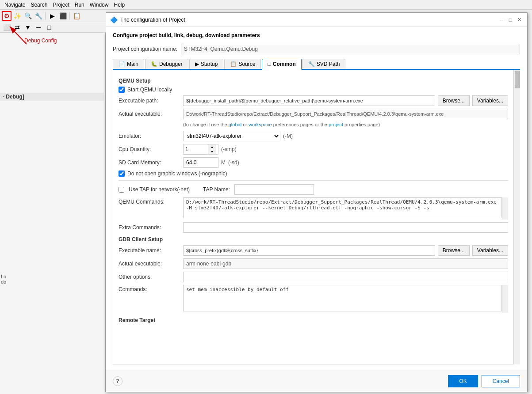  I want to click on use-tap-checkbox, so click(121, 190).